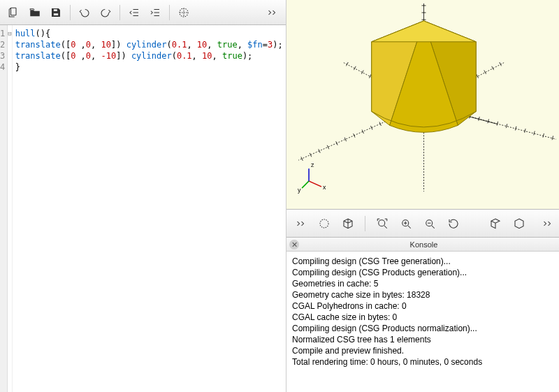 The image size is (559, 392). I want to click on unindent-button, so click(134, 13).